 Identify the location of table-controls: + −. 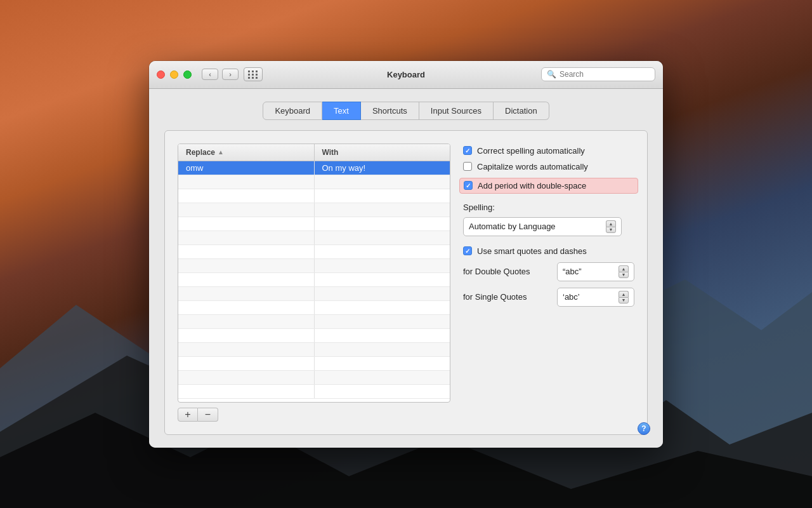
(314, 415).